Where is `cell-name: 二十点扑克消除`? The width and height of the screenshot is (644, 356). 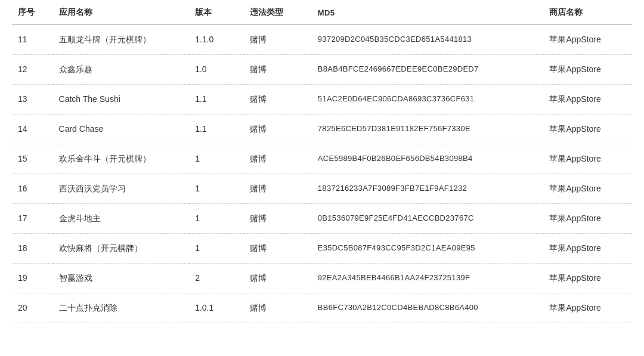
cell-name: 二十点扑克消除 is located at coordinates (122, 308).